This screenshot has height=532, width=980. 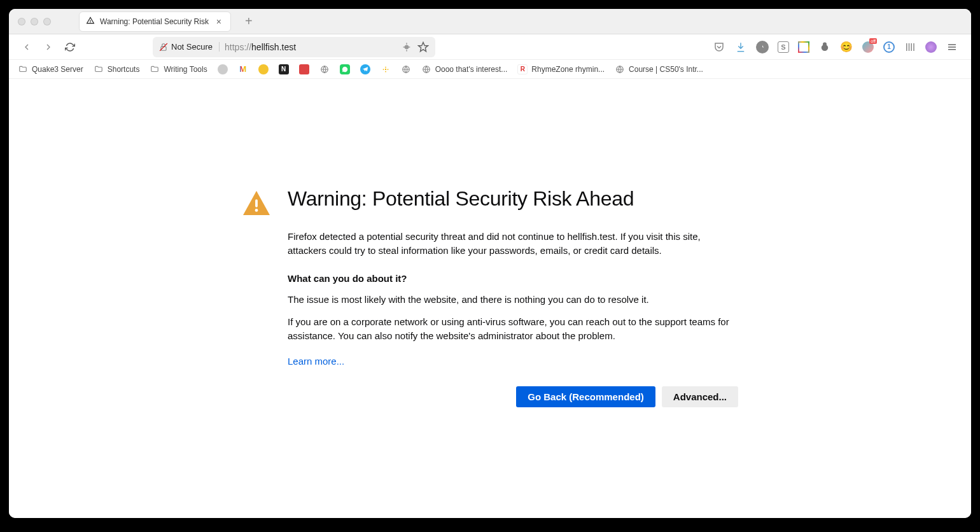 I want to click on warning-triangle-icon, so click(x=90, y=22).